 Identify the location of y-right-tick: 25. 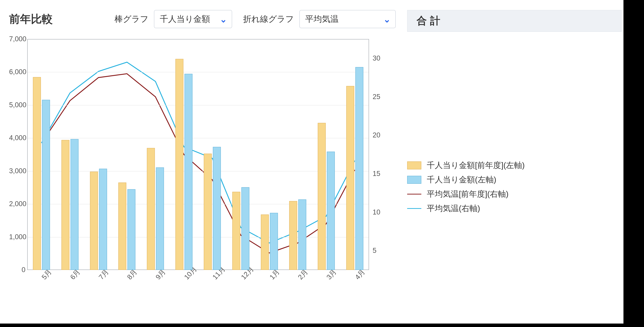
(378, 97).